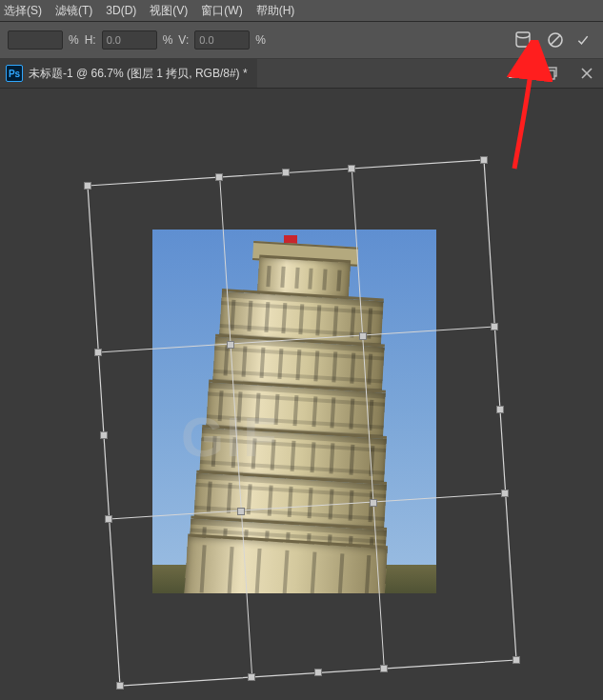 The width and height of the screenshot is (603, 700). What do you see at coordinates (484, 160) in the screenshot?
I see `handle-top-right` at bounding box center [484, 160].